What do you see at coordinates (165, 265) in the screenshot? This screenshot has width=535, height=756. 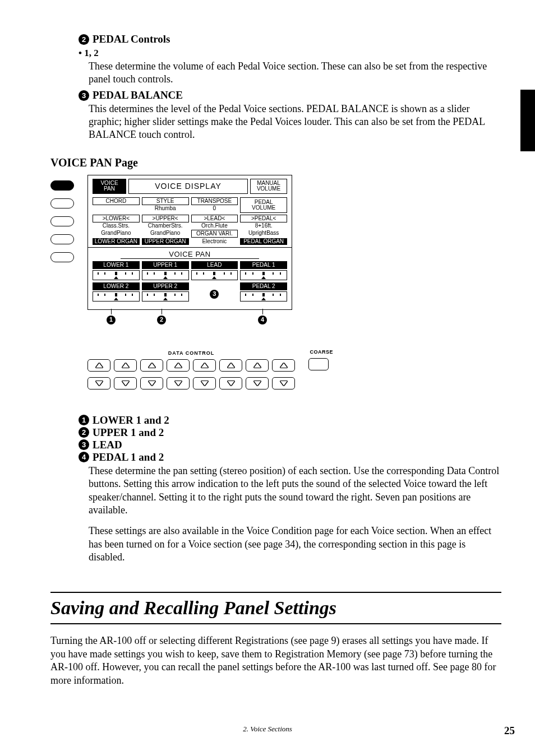 I see `pan-upper1: UPPER 1` at bounding box center [165, 265].